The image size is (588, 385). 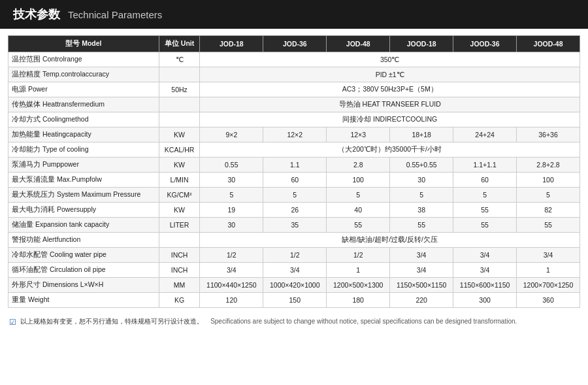 I want to click on cell-span-value: 缺相/缺油/超时/过载/反转/欠压, so click(x=390, y=241).